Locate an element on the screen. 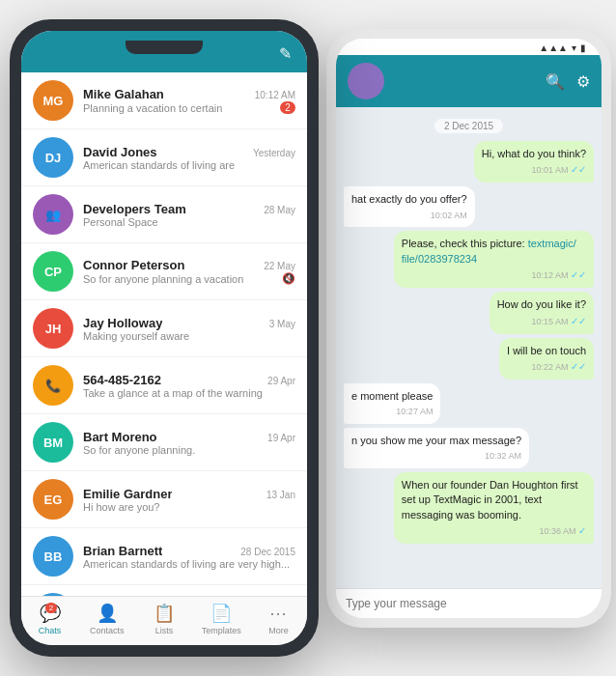 The image size is (616, 676). chat-time: 22 May is located at coordinates (280, 267).